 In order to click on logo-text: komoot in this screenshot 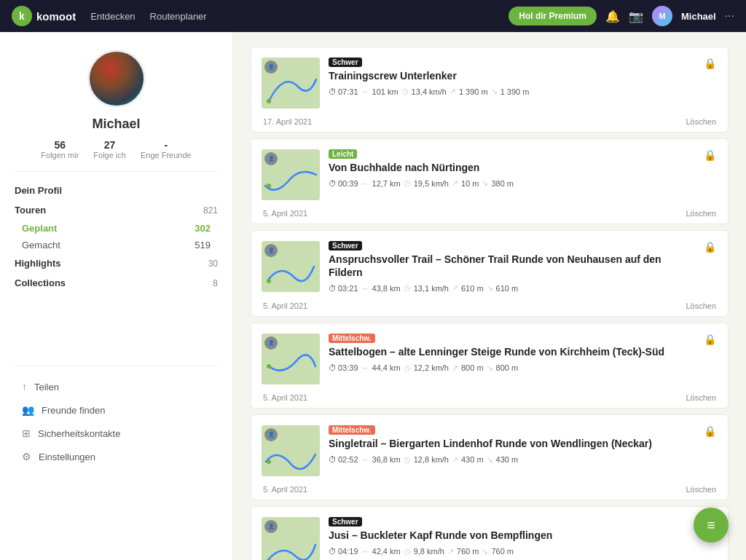, I will do `click(56, 16)`.